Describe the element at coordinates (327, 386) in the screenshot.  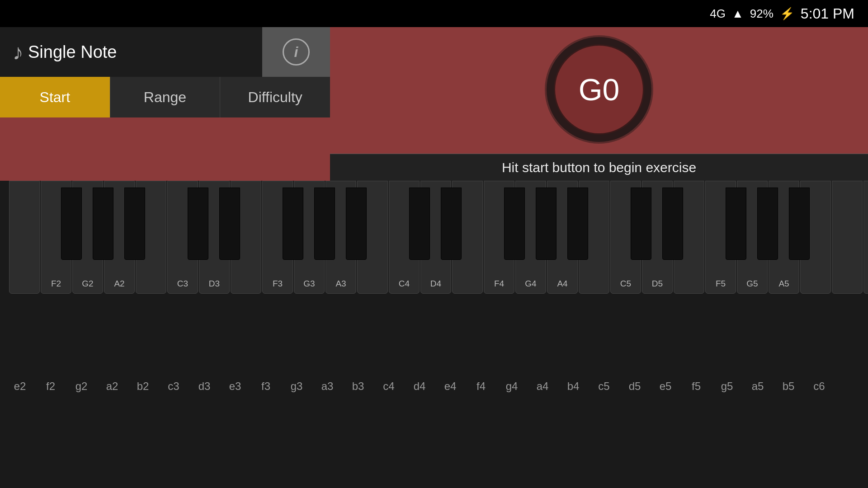
I see `bottom-note-a3: a3` at that location.